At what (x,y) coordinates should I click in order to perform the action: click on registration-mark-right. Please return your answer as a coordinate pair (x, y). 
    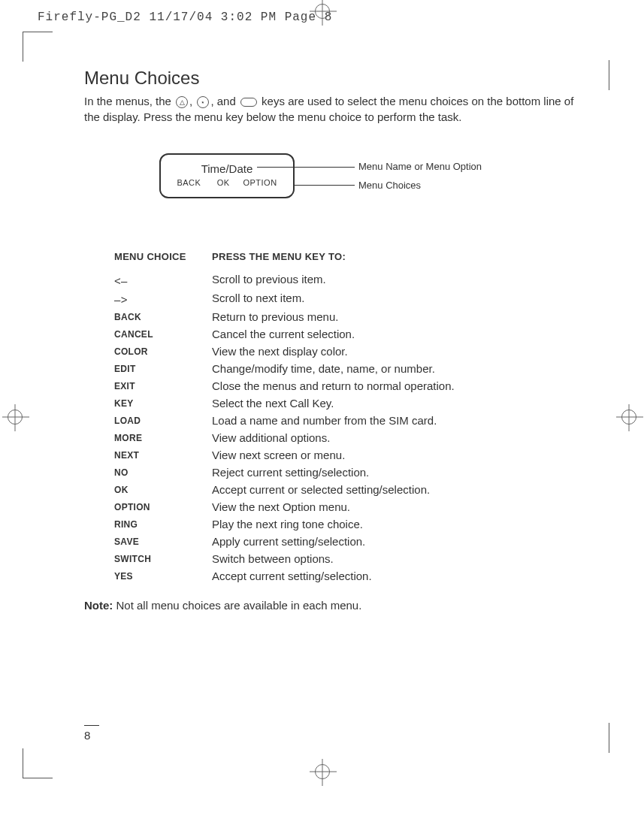
    Looking at the image, I should click on (629, 421).